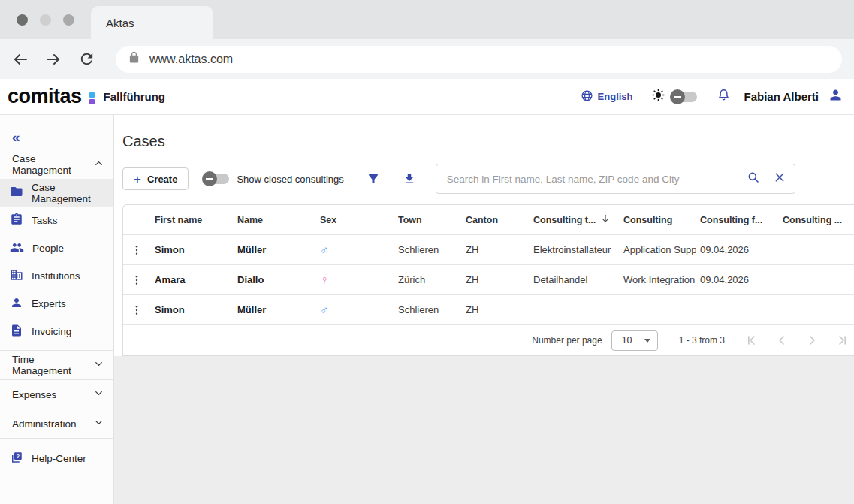  Describe the element at coordinates (658, 96) in the screenshot. I see `sun-icon` at that location.